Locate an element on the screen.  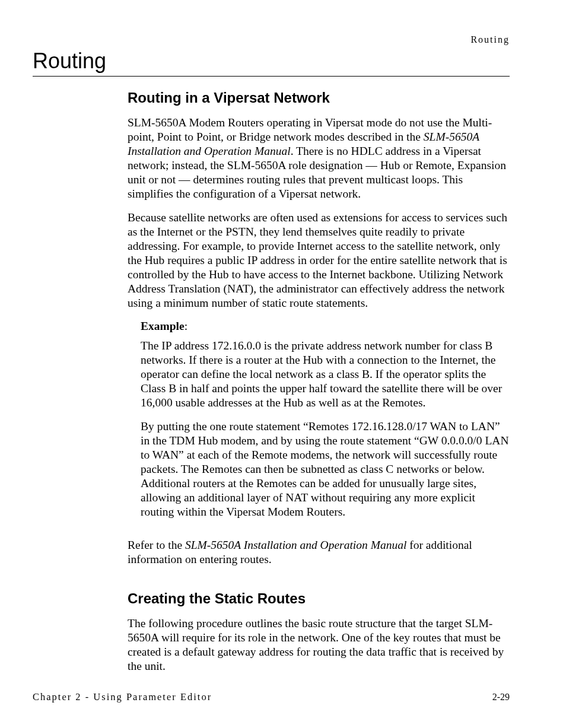
footer-chapter-label: Chapter 2 - Using Parameter Editor is located at coordinates (122, 697).